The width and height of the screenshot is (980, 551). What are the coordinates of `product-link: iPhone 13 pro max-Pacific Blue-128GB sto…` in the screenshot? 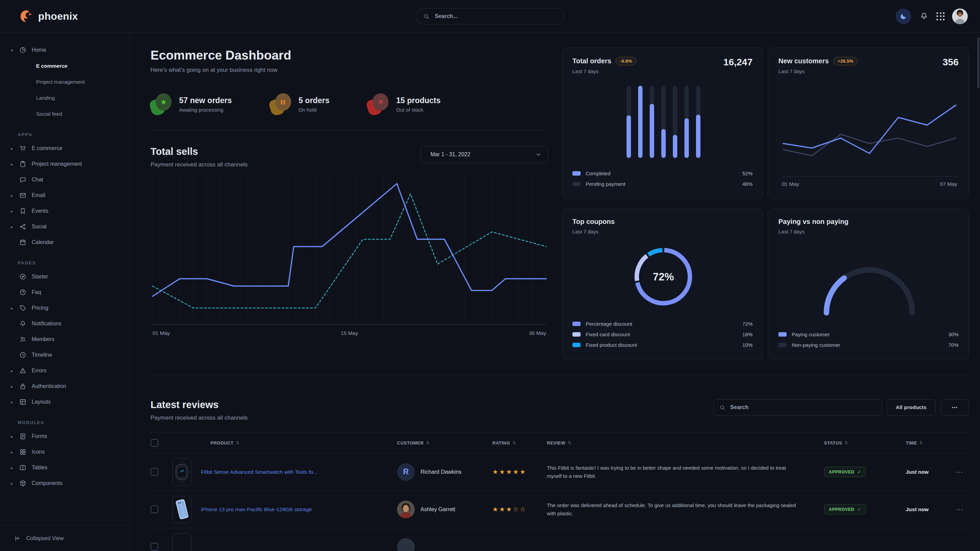 It's located at (256, 510).